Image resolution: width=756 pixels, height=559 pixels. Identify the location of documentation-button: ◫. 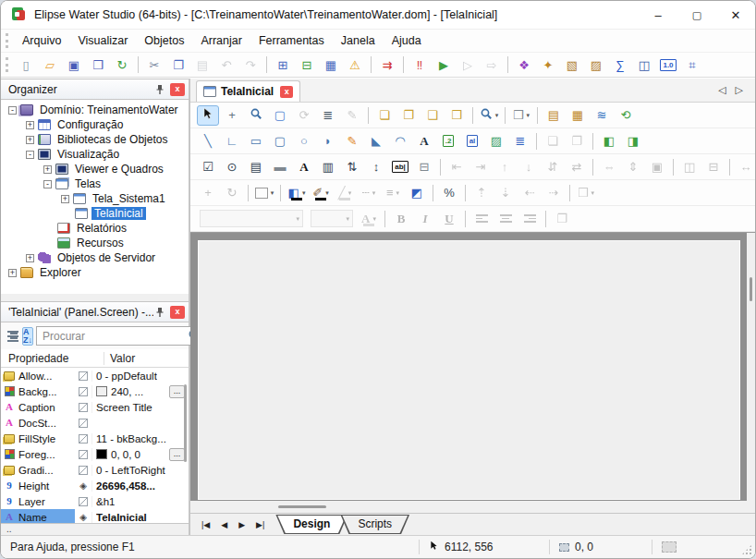
(644, 65).